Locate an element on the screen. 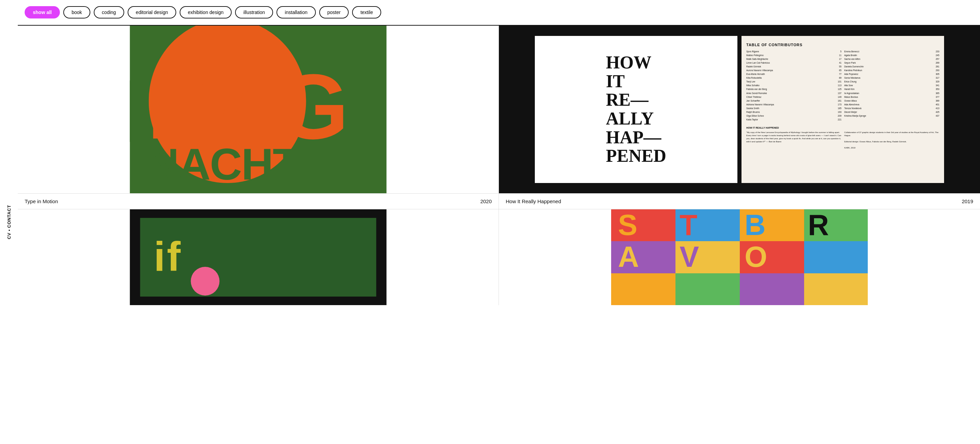 The image size is (980, 444). svg-text: B is located at coordinates (755, 225).